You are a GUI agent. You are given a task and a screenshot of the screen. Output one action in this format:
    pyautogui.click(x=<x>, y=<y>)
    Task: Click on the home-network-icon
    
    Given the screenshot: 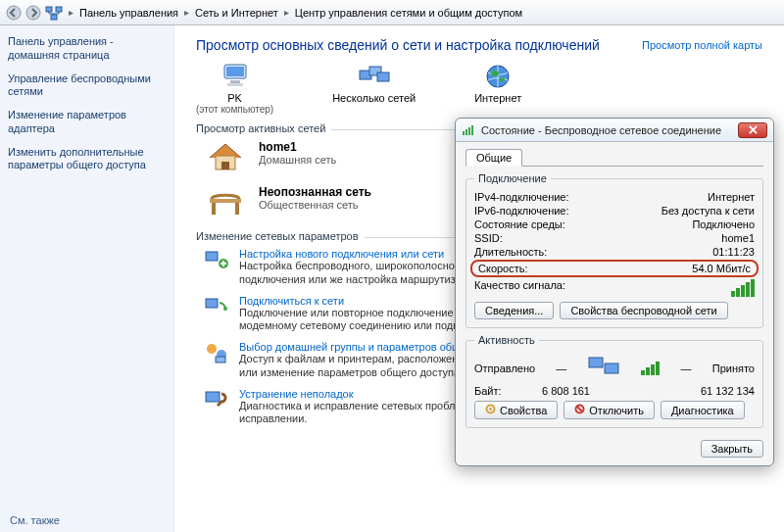 What is the action you would take?
    pyautogui.click(x=225, y=158)
    